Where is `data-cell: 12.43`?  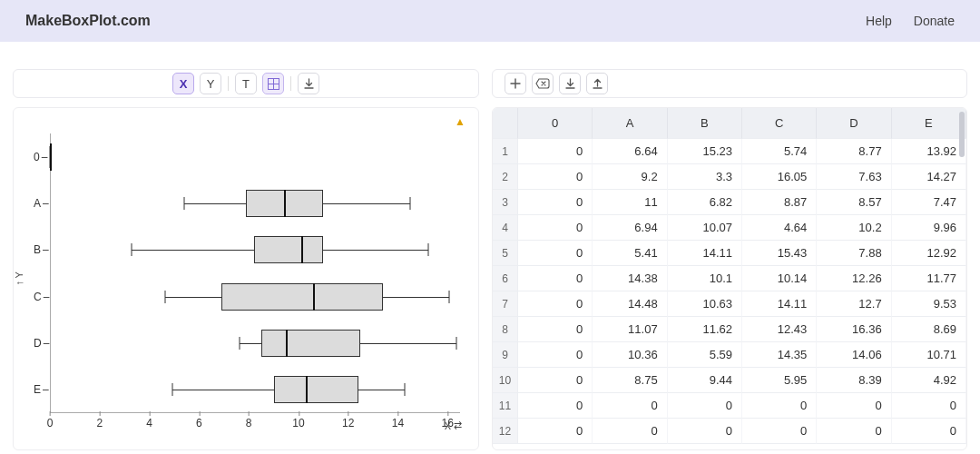
data-cell: 12.43 is located at coordinates (779, 330).